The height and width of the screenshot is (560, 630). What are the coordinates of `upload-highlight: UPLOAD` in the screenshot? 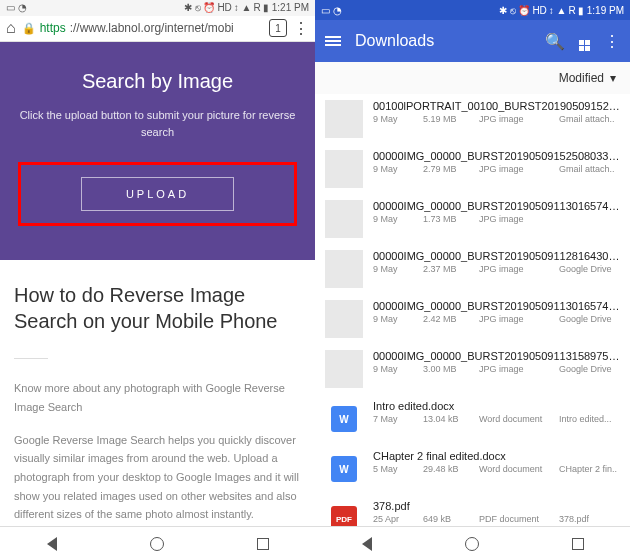 It's located at (158, 194).